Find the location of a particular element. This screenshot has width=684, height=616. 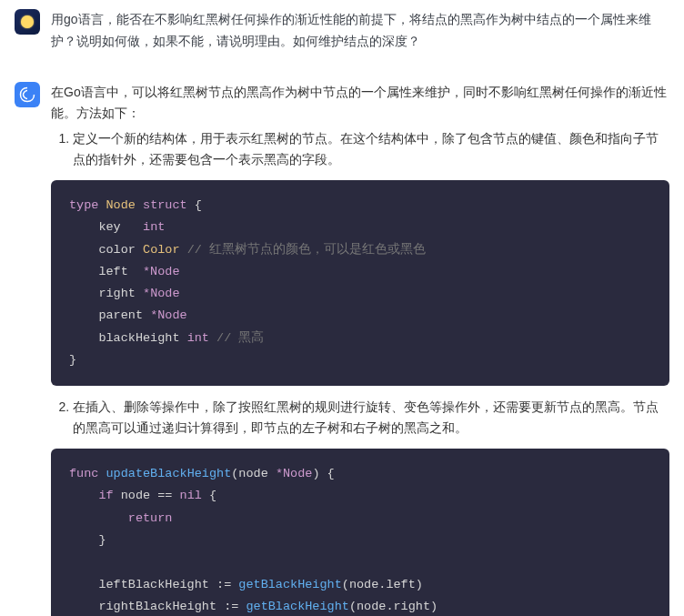

field-parent: parent is located at coordinates (120, 315).